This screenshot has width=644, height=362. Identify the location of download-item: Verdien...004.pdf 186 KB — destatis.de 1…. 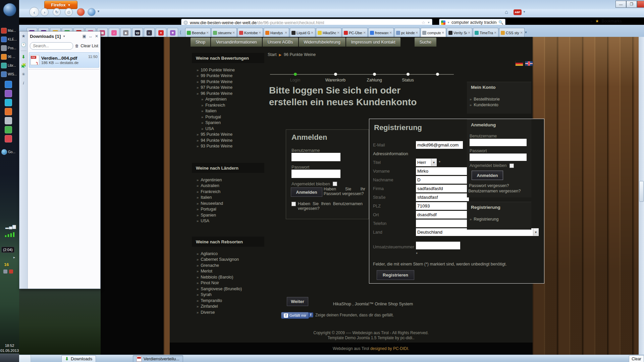
(64, 60).